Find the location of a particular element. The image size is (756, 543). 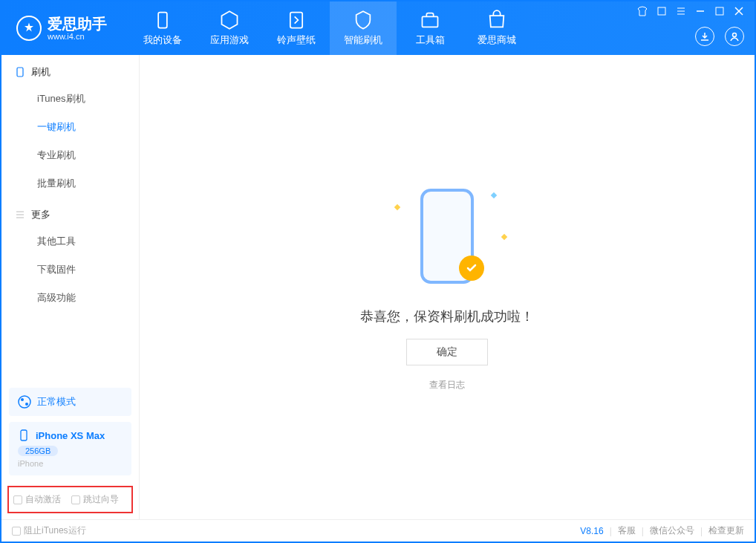

close-button is located at coordinates (739, 11).